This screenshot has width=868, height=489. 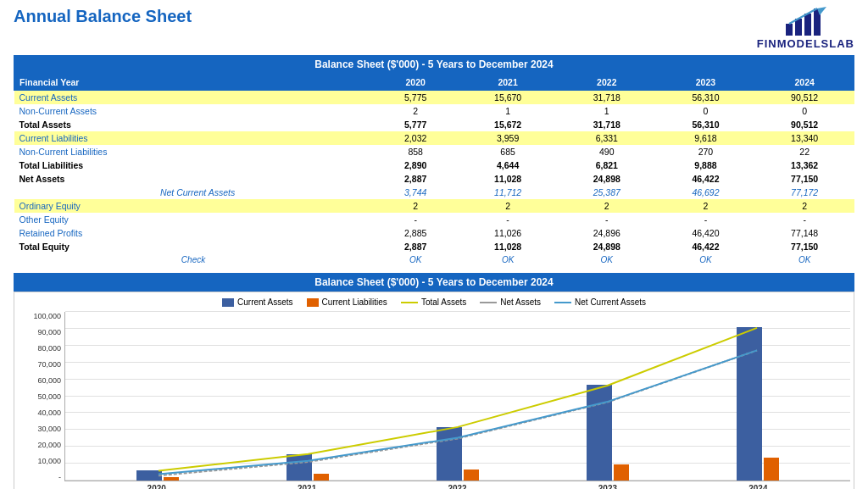 What do you see at coordinates (705, 165) in the screenshot?
I see `row-value: 9,888` at bounding box center [705, 165].